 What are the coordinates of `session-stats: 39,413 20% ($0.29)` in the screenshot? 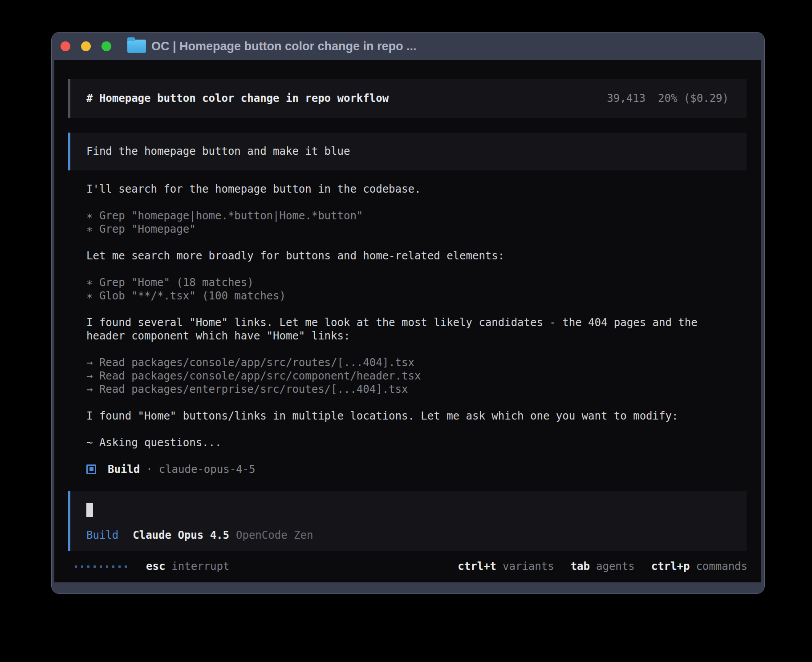 It's located at (668, 98).